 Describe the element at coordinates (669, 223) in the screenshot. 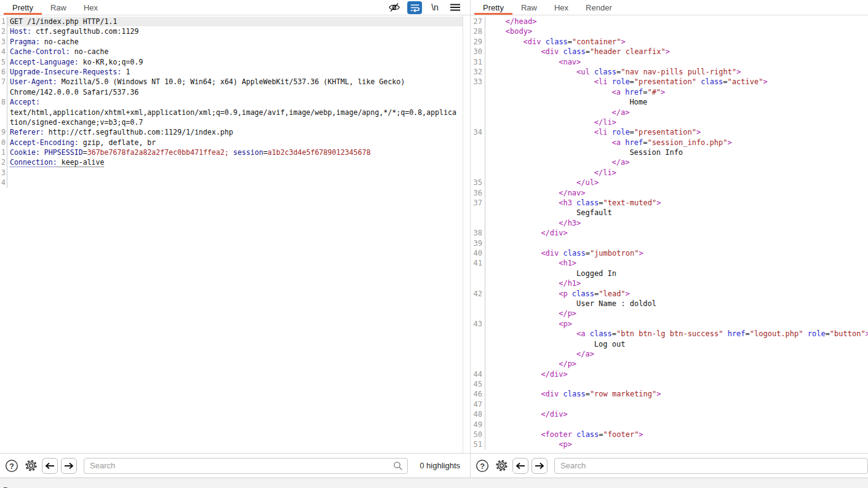

I see `code-line: </h3>` at that location.